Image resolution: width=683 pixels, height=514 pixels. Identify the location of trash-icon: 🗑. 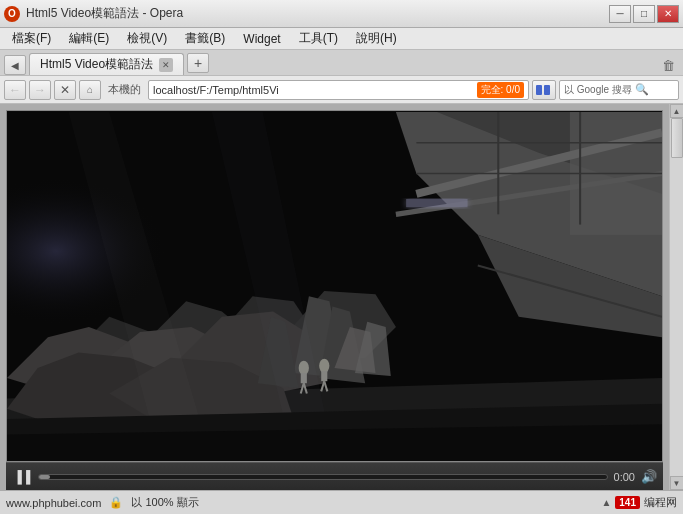
(668, 65).